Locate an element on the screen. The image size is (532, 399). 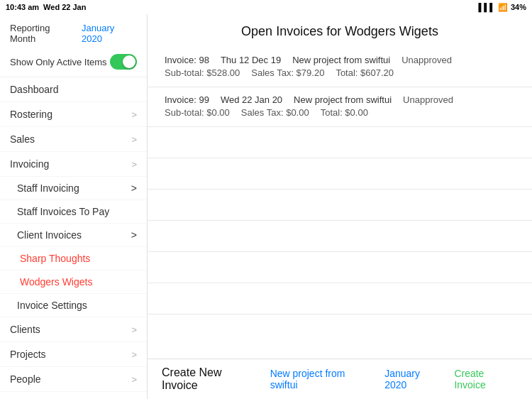
show-active-toggle is located at coordinates (123, 62).